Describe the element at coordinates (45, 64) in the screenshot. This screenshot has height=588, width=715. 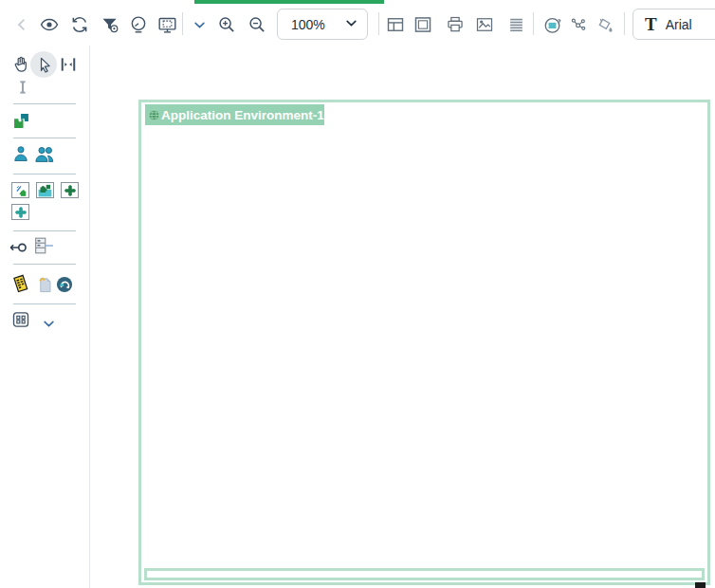
I see `select-cursor-icon` at that location.